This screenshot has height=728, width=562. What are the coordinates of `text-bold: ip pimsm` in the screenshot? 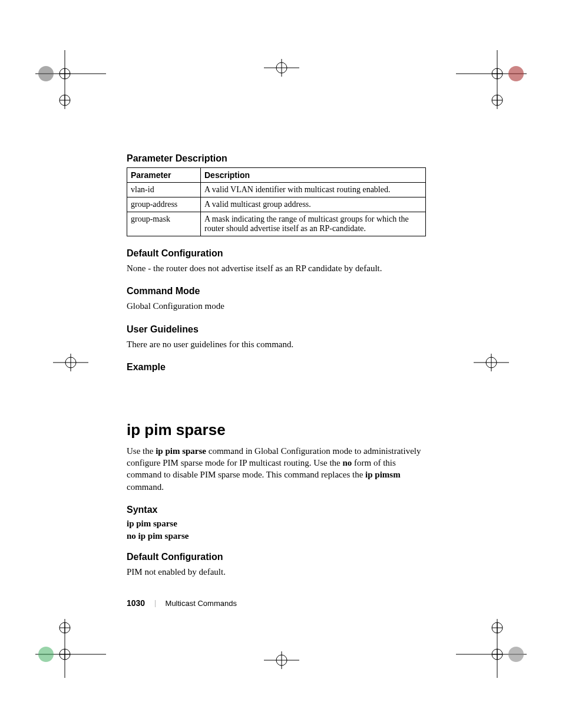 It's located at (383, 475).